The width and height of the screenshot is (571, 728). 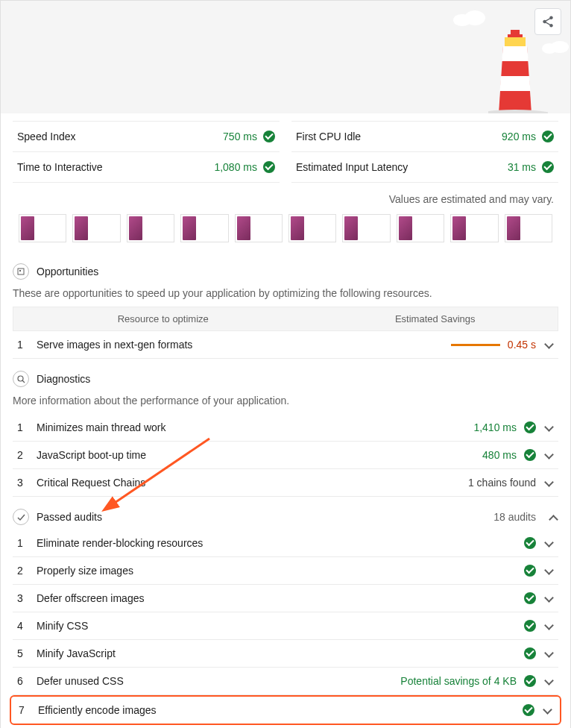 What do you see at coordinates (242, 345) in the screenshot?
I see `row-text: Serve images in next-gen formats` at bounding box center [242, 345].